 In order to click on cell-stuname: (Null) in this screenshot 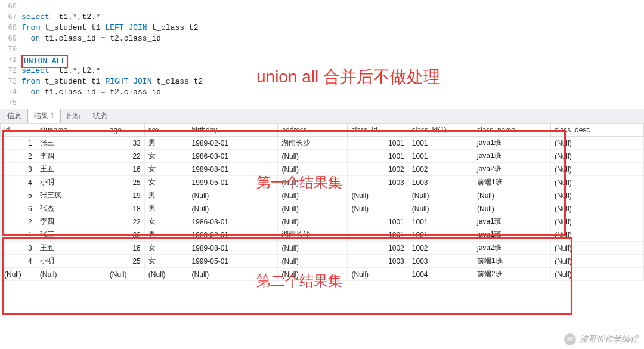, I will do `click(70, 274)`.